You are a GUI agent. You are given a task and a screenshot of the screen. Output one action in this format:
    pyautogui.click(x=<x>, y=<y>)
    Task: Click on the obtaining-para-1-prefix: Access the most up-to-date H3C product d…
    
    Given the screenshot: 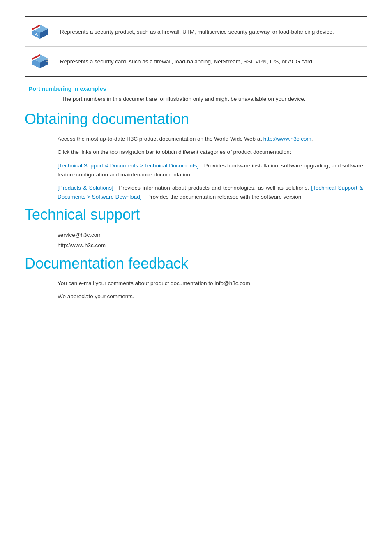 What is the action you would take?
    pyautogui.click(x=160, y=139)
    